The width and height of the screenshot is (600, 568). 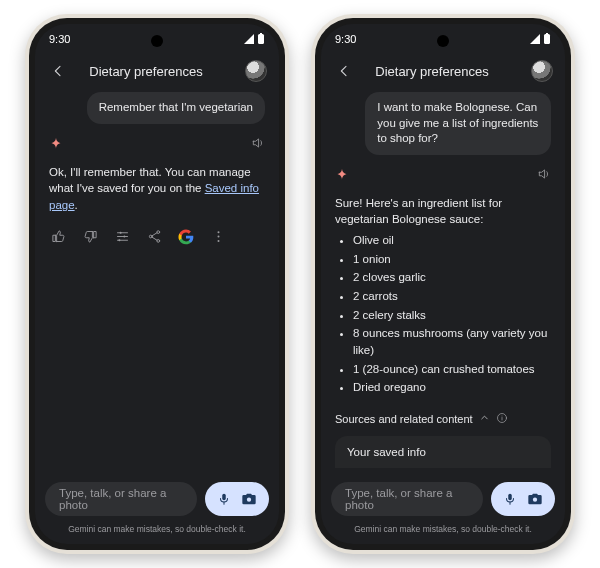 What do you see at coordinates (122, 237) in the screenshot?
I see `tune-button` at bounding box center [122, 237].